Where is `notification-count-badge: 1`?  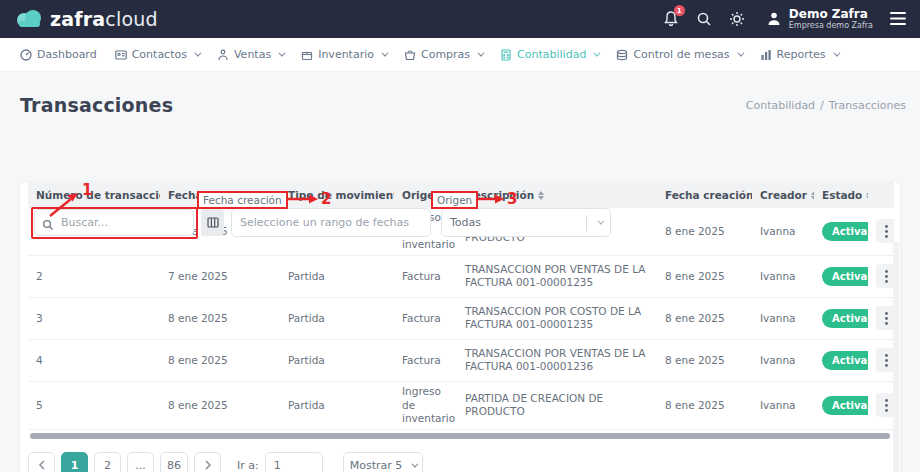
notification-count-badge: 1 is located at coordinates (680, 10).